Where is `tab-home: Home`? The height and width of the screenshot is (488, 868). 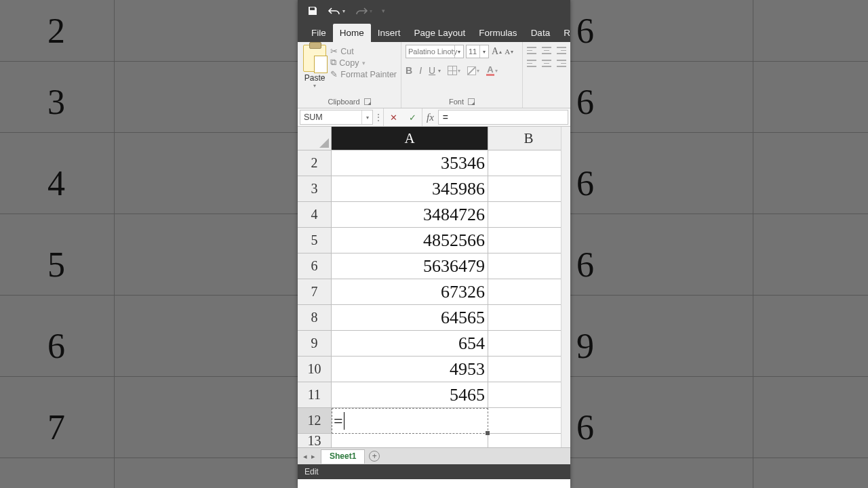
tab-home: Home is located at coordinates (352, 33).